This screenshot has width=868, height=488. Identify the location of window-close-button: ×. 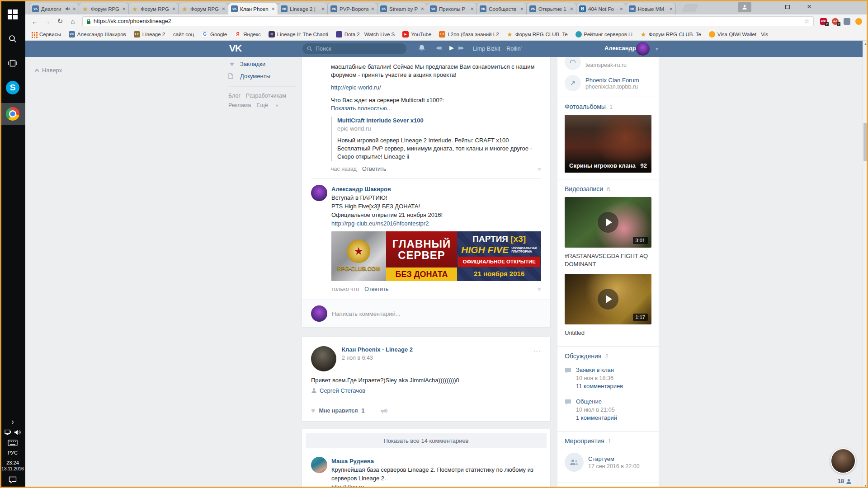
(809, 7).